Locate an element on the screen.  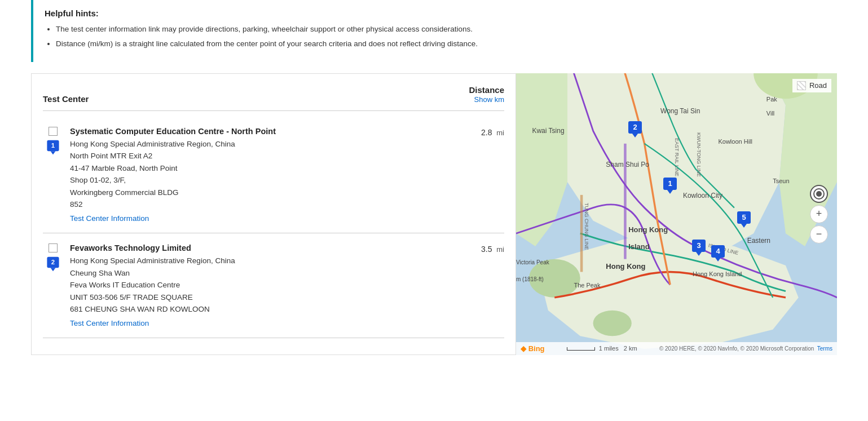
tc-pin-1: 1 is located at coordinates (53, 148).